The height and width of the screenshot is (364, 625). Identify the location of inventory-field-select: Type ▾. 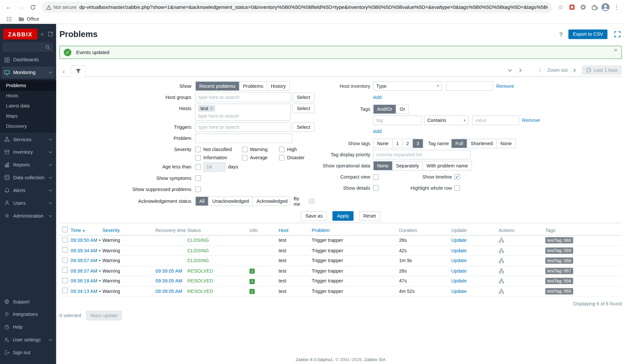
(407, 86).